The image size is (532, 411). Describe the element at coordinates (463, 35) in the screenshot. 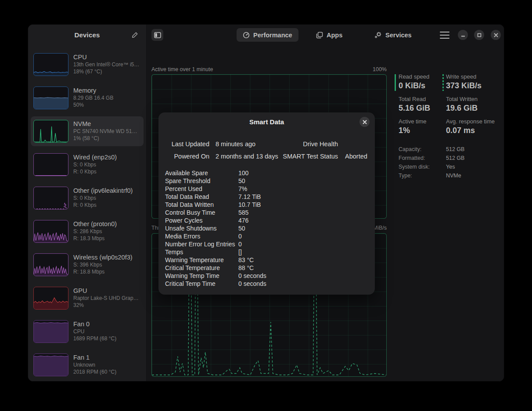

I see `minimize-icon` at that location.